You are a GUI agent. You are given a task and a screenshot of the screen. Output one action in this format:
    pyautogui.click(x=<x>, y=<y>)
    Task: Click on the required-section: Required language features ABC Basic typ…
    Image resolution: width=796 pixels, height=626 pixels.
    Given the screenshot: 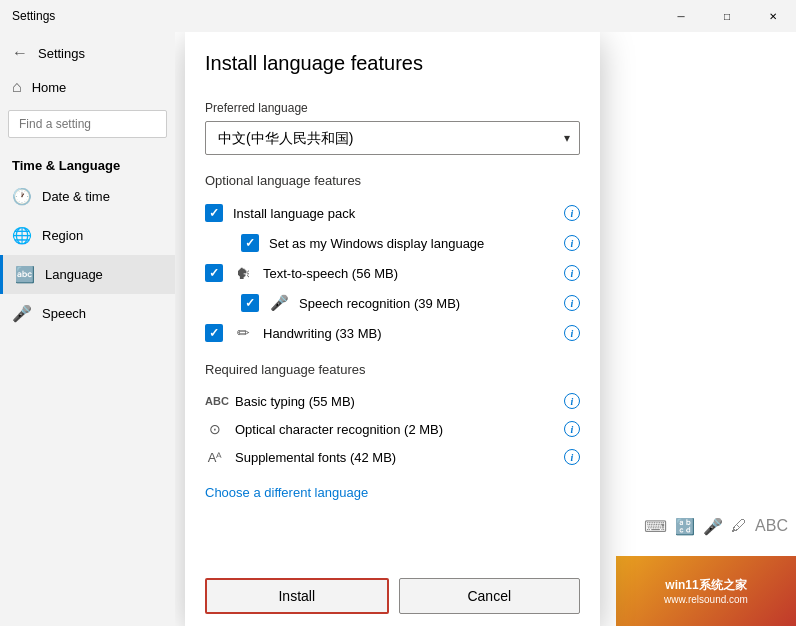 What is the action you would take?
    pyautogui.click(x=392, y=416)
    